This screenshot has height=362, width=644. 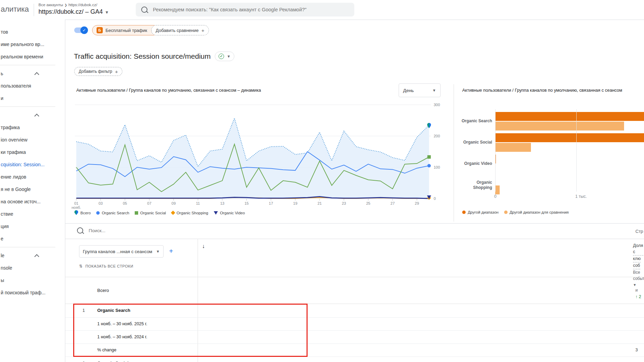 I want to click on dimension-select: Группа каналов ...нная с сеансом▼, so click(x=121, y=251).